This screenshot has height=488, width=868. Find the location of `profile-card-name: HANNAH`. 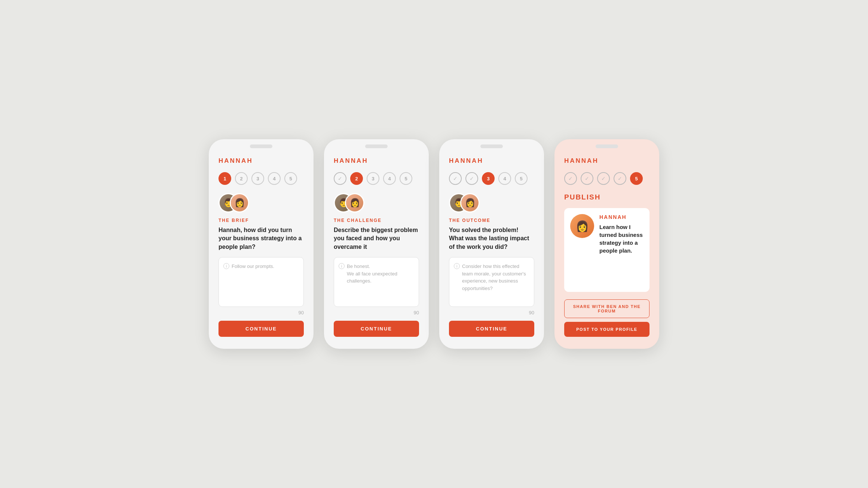

profile-card-name: HANNAH is located at coordinates (621, 217).